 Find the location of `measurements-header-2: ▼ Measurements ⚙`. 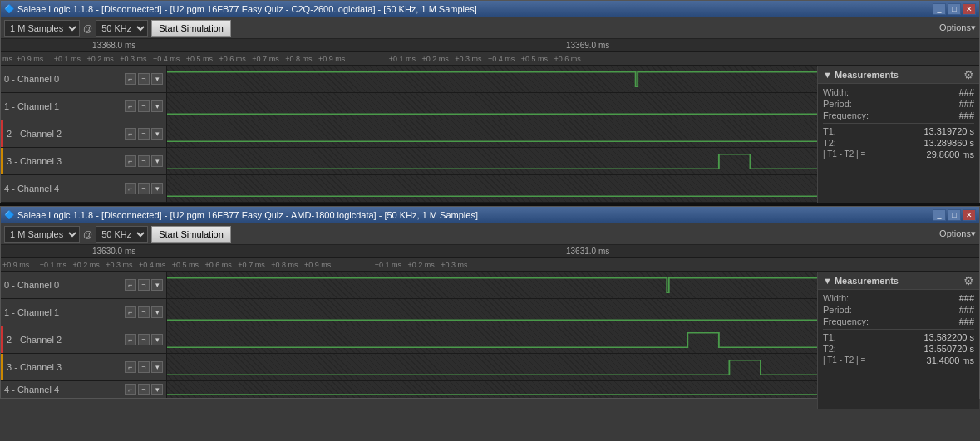

measurements-header-2: ▼ Measurements ⚙ is located at coordinates (899, 281).